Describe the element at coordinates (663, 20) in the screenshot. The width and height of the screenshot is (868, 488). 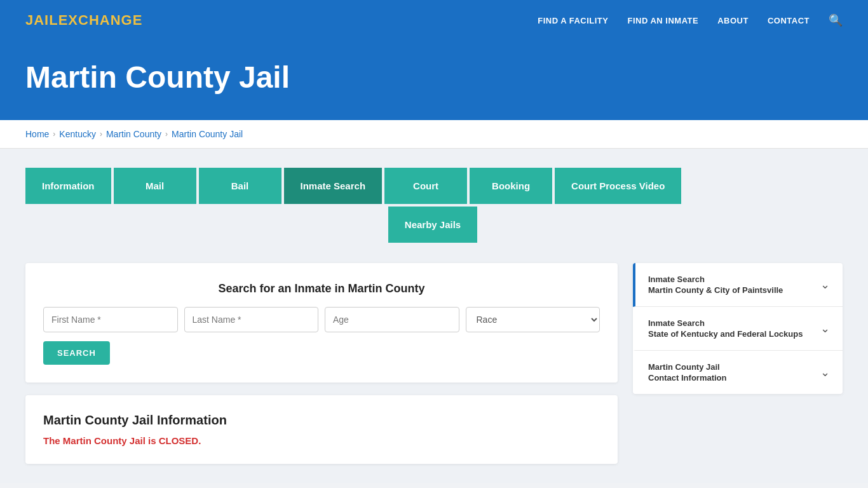
I see `nav-find-inmate: FIND AN INMATE` at that location.